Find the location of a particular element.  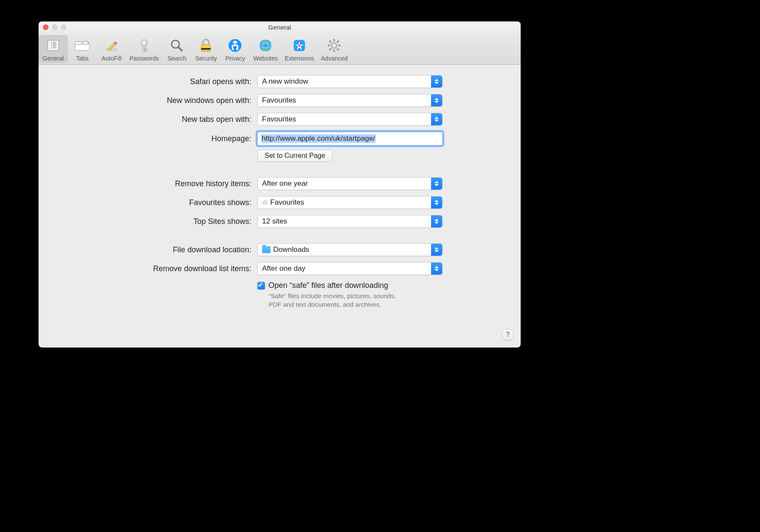

popup-file-download-location: Downloads is located at coordinates (350, 250).